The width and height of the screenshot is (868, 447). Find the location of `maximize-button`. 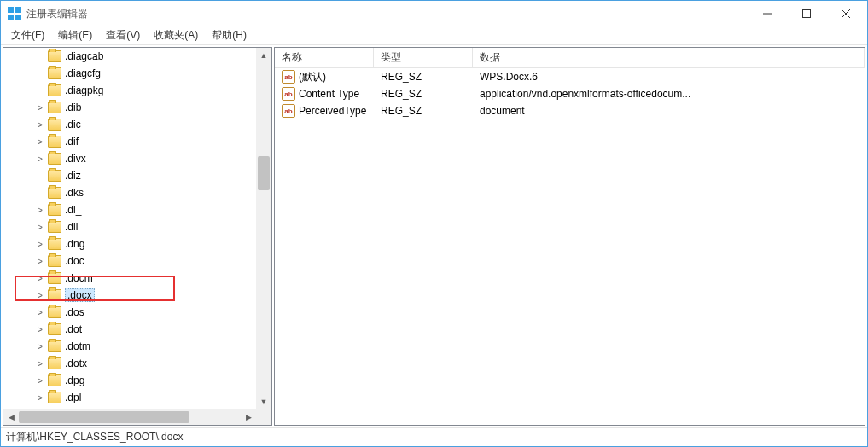

maximize-button is located at coordinates (807, 14).